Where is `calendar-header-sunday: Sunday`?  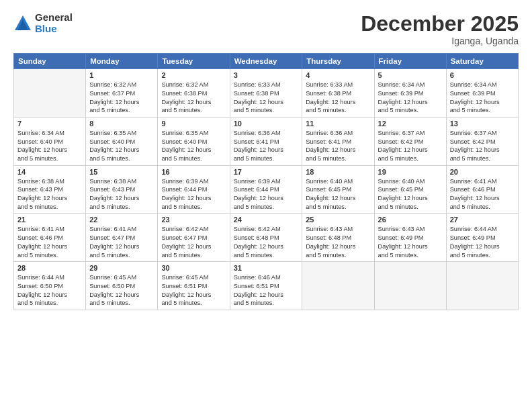
calendar-header-sunday: Sunday is located at coordinates (50, 62).